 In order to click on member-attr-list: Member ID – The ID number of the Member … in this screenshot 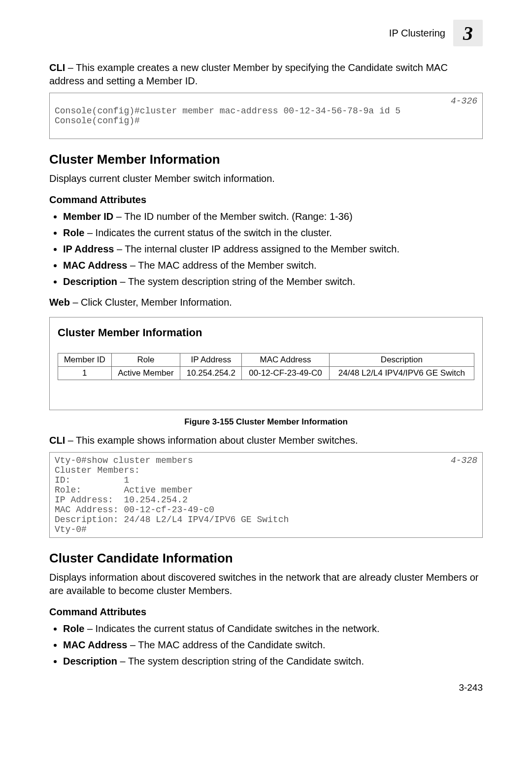, I will do `click(266, 249)`.